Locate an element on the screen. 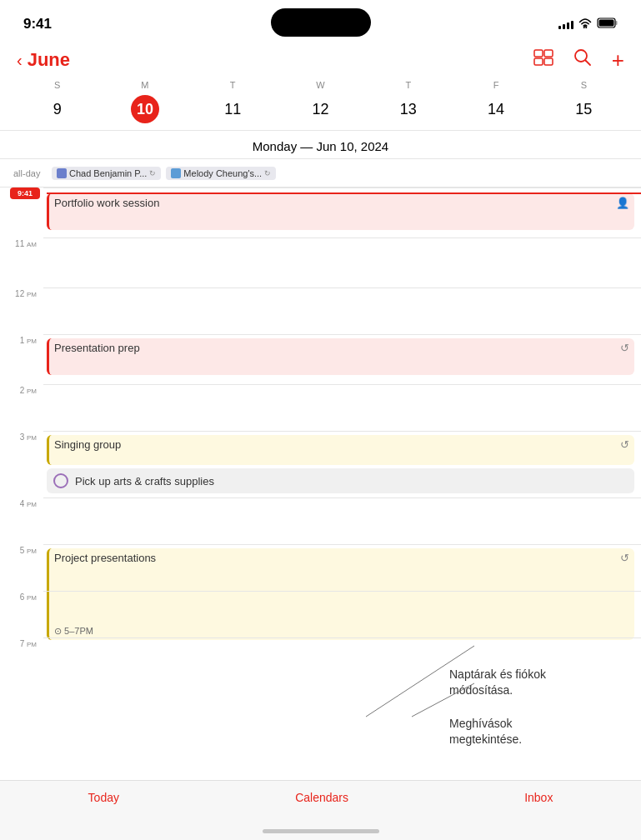 This screenshot has width=641, height=840. annotation-lines is located at coordinates (478, 662).